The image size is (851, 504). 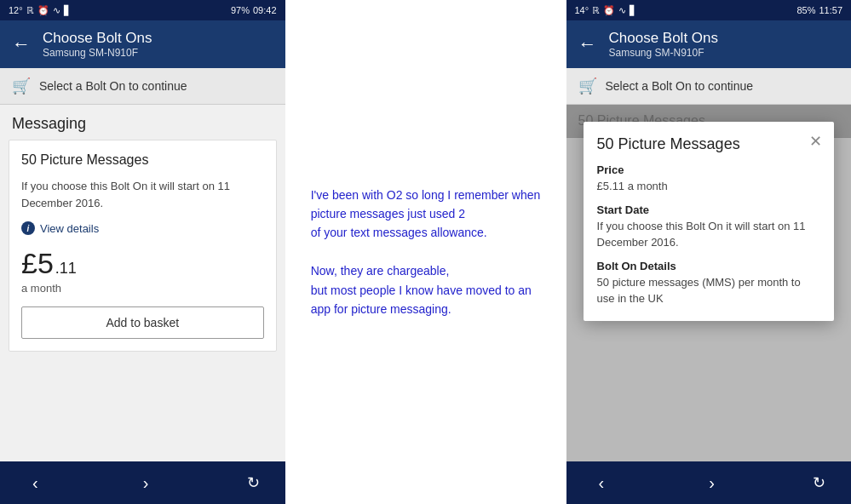 What do you see at coordinates (143, 160) in the screenshot?
I see `card-title-left: 50 Picture Messages` at bounding box center [143, 160].